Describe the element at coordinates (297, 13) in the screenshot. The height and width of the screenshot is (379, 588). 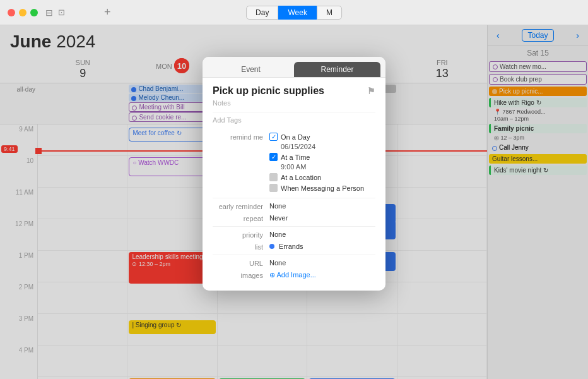
I see `tab-week: Week` at that location.